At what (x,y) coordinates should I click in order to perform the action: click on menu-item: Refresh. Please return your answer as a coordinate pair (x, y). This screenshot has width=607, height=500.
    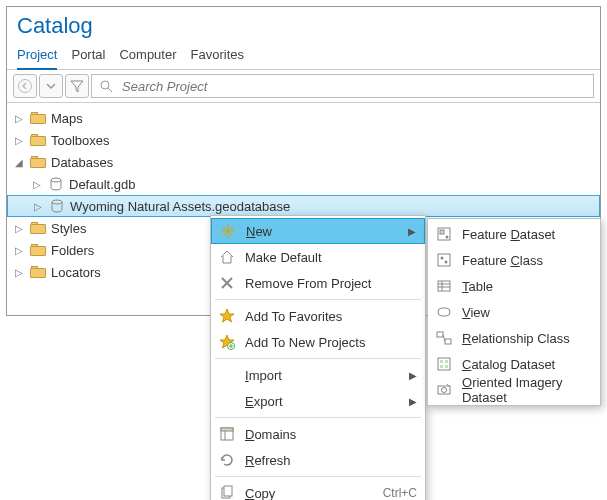
    Looking at the image, I should click on (318, 460).